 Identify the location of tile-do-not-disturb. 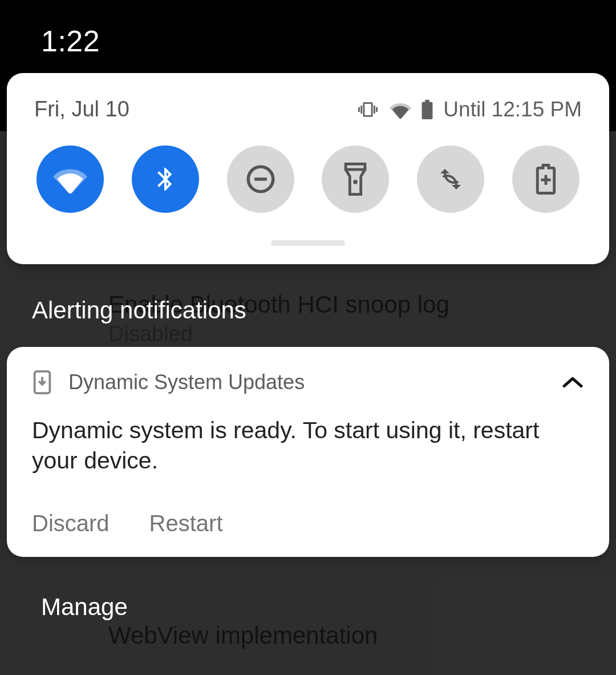
(261, 179).